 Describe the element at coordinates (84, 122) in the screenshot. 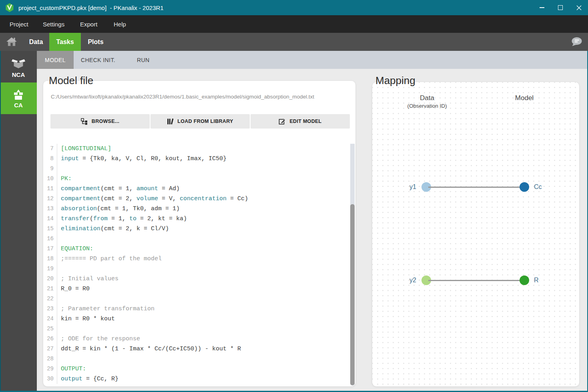

I see `browse-tree-icon` at that location.